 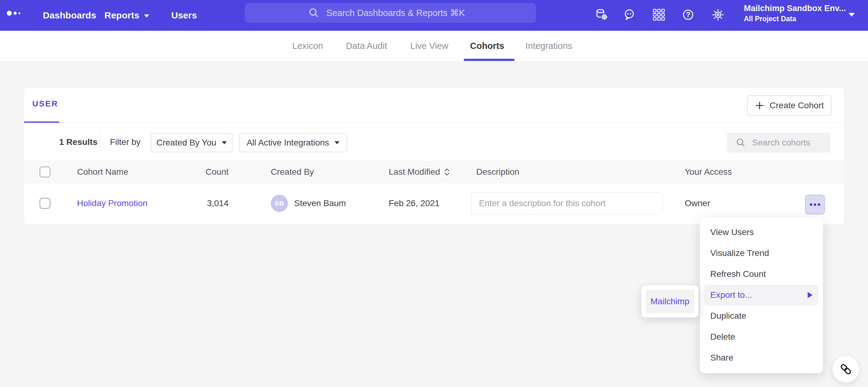 What do you see at coordinates (718, 15) in the screenshot?
I see `settings-button` at bounding box center [718, 15].